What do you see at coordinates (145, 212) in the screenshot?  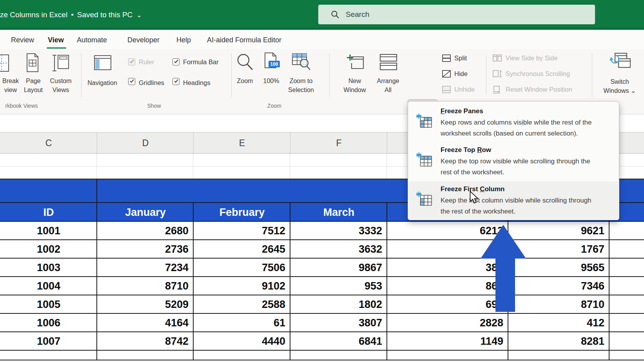 I see `table-header-cell: January` at bounding box center [145, 212].